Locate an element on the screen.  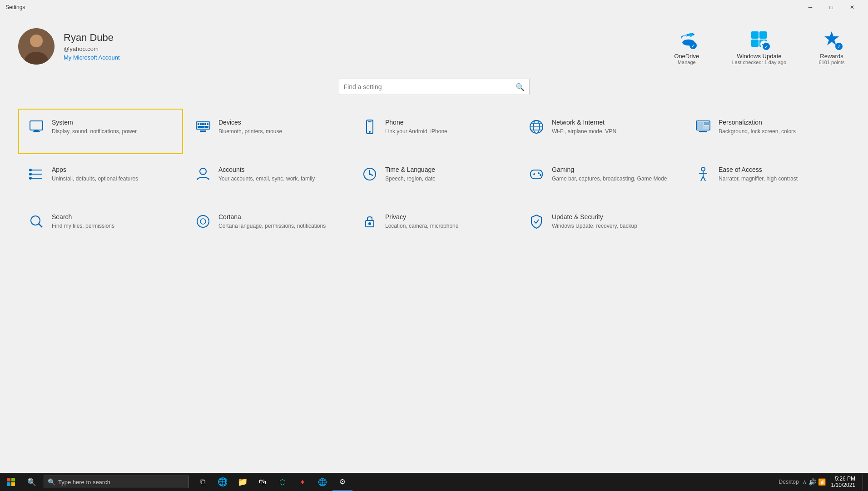
taskbar-store: 🛍 is located at coordinates (263, 482).